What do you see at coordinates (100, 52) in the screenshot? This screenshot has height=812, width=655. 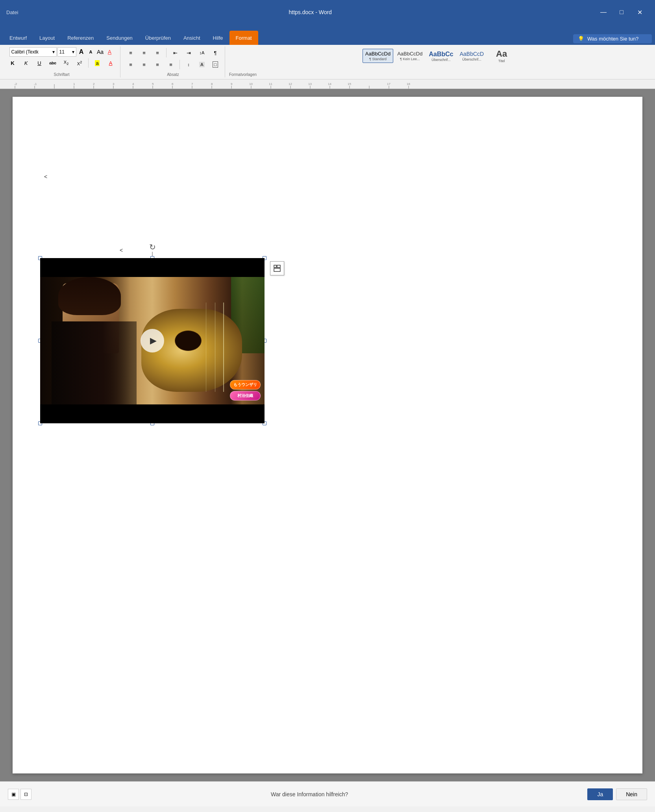 I see `change-case-button: Aa` at bounding box center [100, 52].